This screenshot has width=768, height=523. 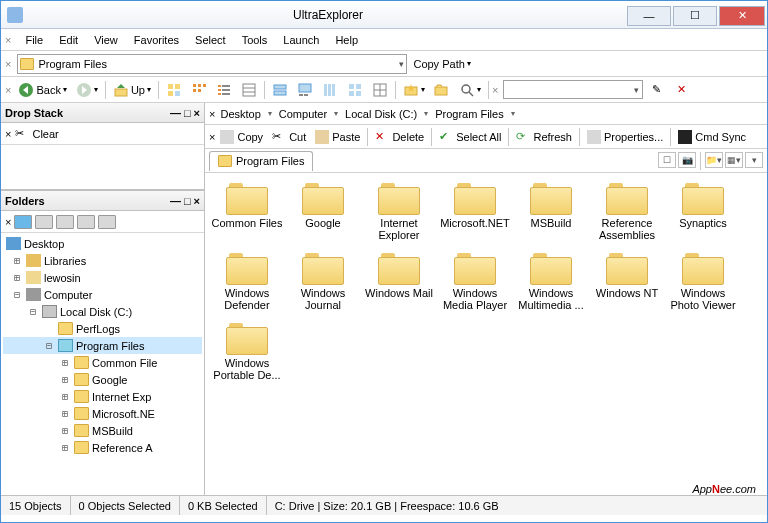 What do you see at coordinates (402, 64) in the screenshot?
I see `path-dropdown-icon: ▾` at bounding box center [402, 64].